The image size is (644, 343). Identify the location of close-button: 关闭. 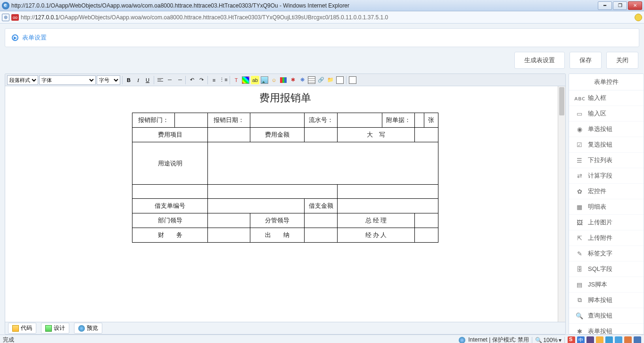
(622, 60).